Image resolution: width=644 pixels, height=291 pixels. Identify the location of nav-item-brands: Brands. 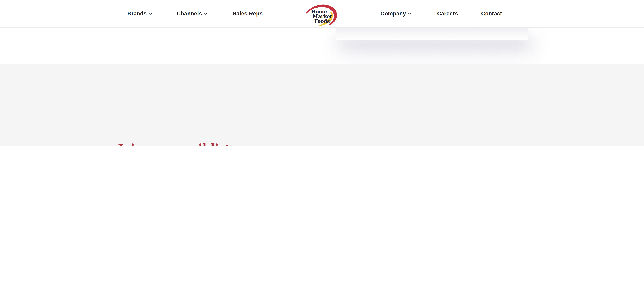
(140, 14).